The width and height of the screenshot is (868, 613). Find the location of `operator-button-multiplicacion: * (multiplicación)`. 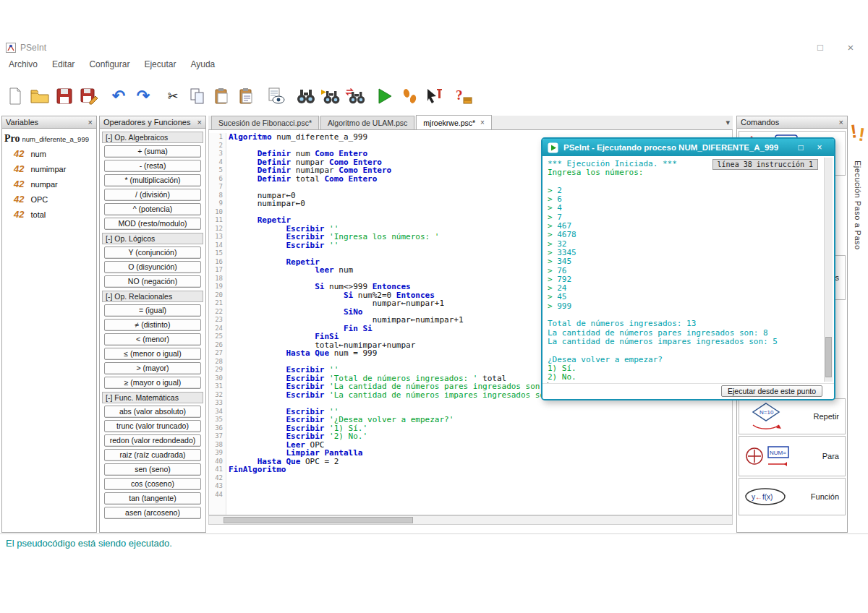

operator-button-multiplicacion: * (multiplicación) is located at coordinates (153, 181).